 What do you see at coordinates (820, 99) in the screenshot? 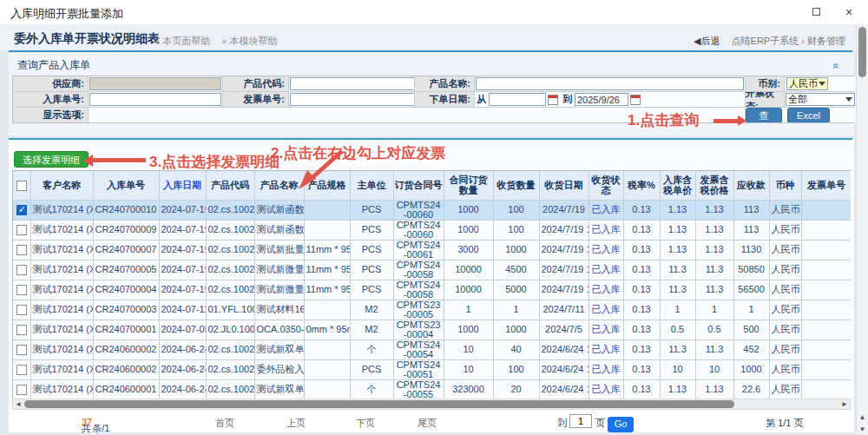
I see `invoice-status-select: 全部` at bounding box center [820, 99].